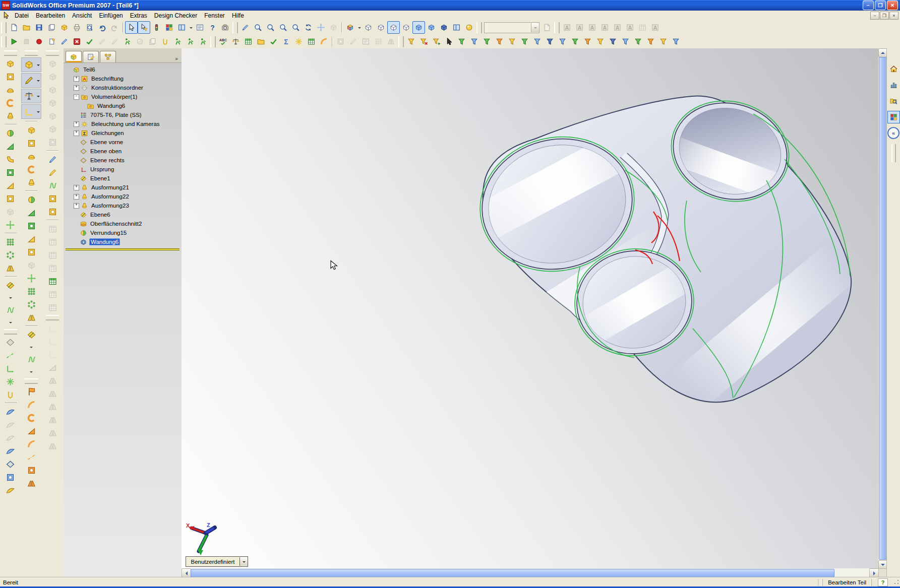 This screenshot has width=900, height=588. I want to click on mdi-minimize-button: −, so click(875, 16).